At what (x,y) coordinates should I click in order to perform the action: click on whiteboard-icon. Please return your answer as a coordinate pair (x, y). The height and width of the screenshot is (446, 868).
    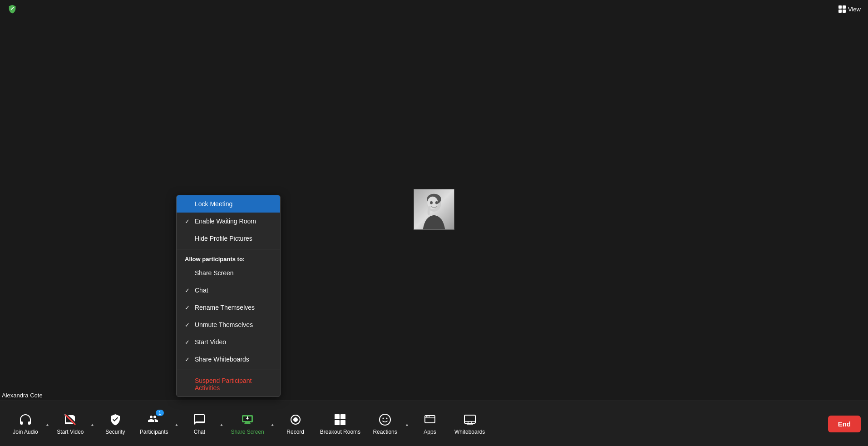
    Looking at the image, I should click on (470, 420).